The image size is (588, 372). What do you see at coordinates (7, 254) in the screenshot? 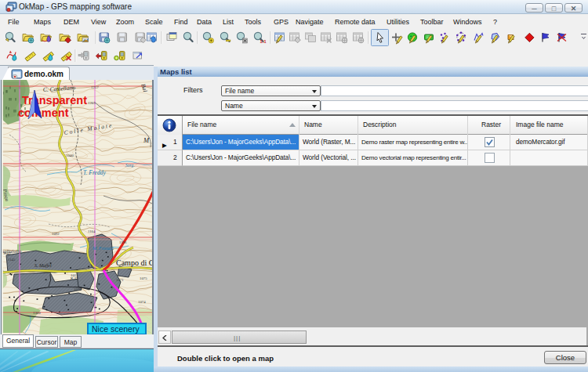
I see `svg-text: 1143` at bounding box center [7, 254].